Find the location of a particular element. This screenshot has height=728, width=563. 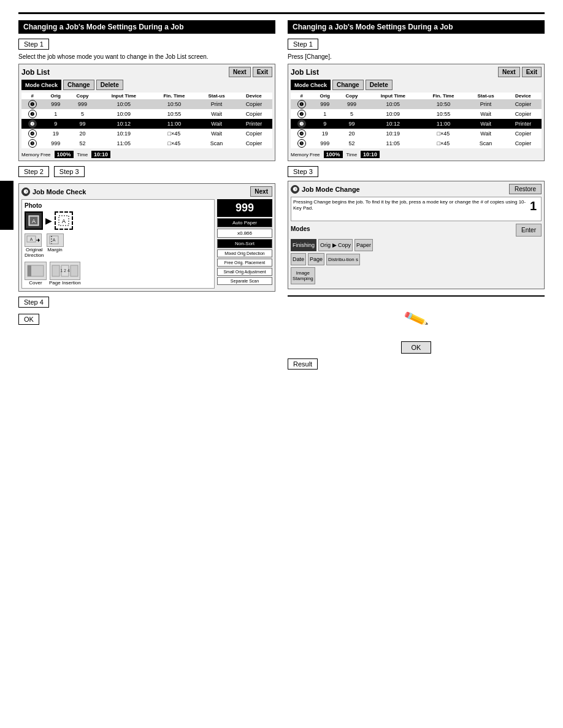

right-mode-check-btn: Mode Check is located at coordinates (310, 85).